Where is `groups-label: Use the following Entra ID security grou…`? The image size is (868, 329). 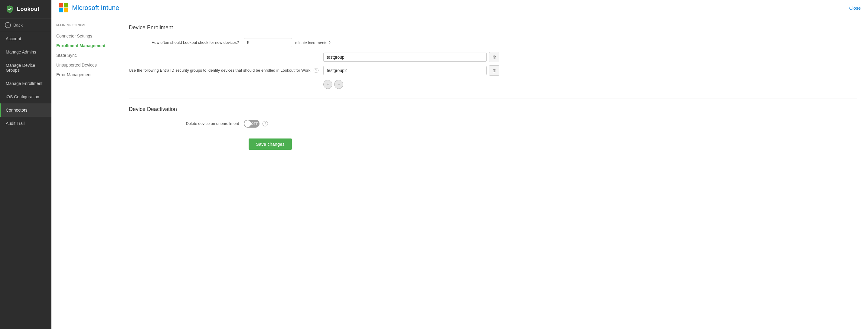
groups-label: Use the following Entra ID security grou… is located at coordinates (226, 70).